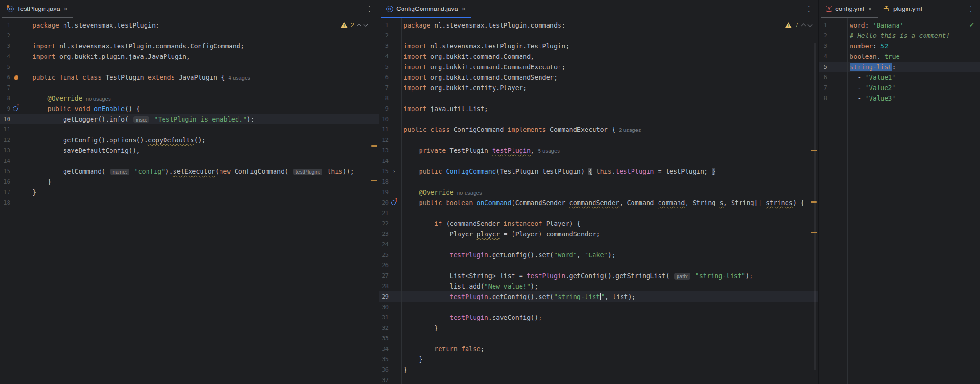 Image resolution: width=980 pixels, height=384 pixels. I want to click on inspections-widget: ✔, so click(972, 25).